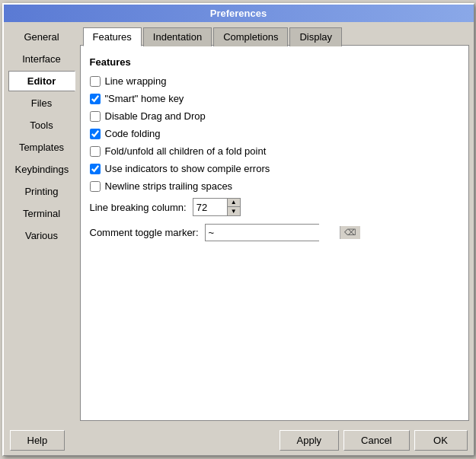 The height and width of the screenshot is (459, 476). Describe the element at coordinates (42, 224) in the screenshot. I see `sidebar: GeneralInterfaceEditorFilesToolsTemplate…` at that location.